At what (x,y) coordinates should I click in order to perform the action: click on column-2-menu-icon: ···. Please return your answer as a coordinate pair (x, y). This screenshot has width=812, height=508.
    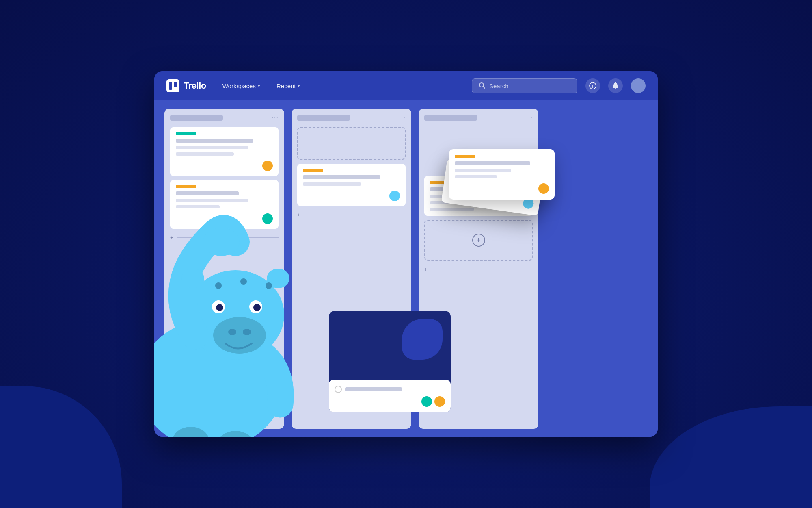
    Looking at the image, I should click on (402, 118).